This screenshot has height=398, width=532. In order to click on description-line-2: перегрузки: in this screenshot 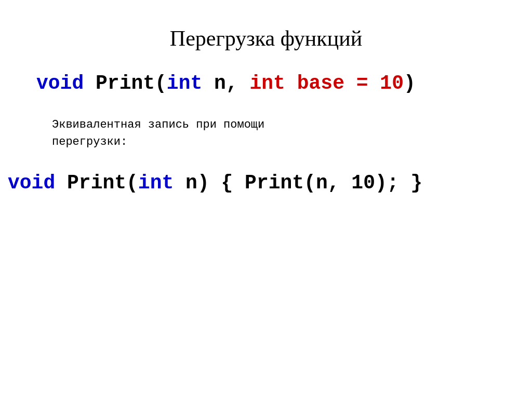, I will do `click(276, 142)`.